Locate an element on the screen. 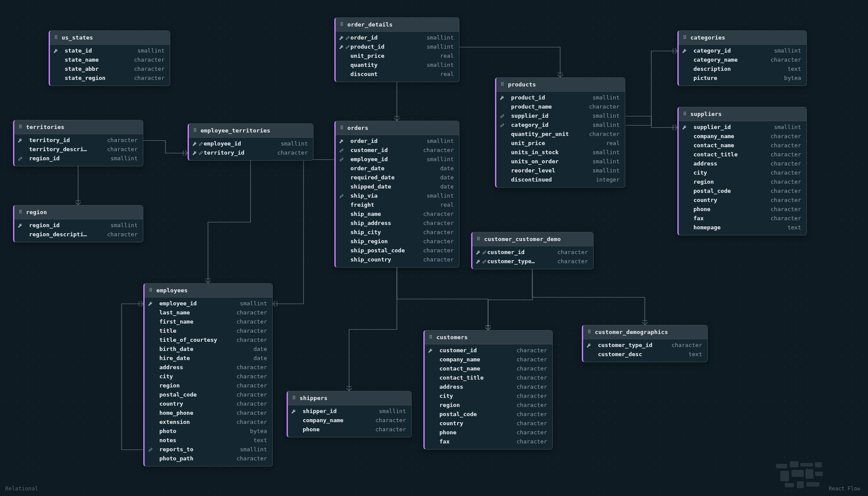  column-row: supplier_idsmallint is located at coordinates (561, 116).